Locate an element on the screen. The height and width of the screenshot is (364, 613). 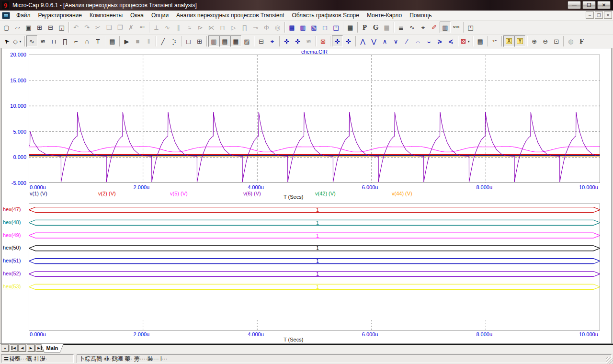
go-peak-button: ⋀ is located at coordinates (363, 41).